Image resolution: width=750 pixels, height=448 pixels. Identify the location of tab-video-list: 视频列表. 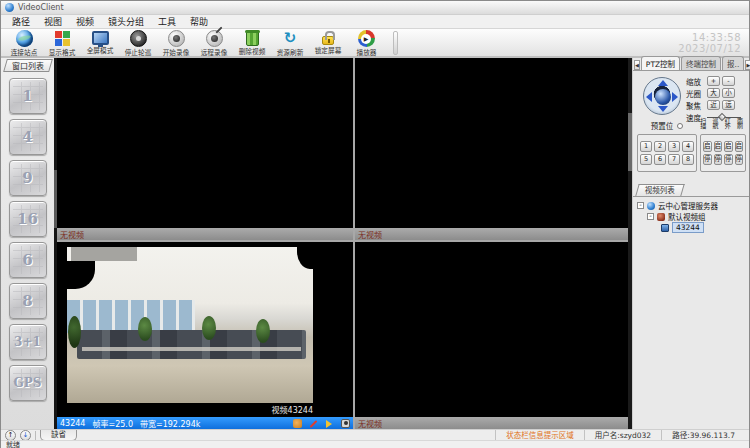
(660, 190).